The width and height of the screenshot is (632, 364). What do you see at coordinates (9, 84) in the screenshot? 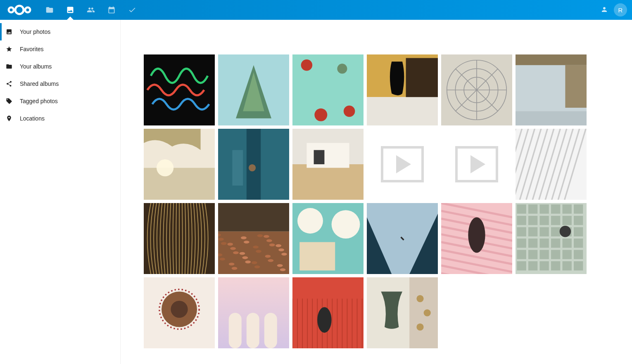
I see `share-icon` at bounding box center [9, 84].